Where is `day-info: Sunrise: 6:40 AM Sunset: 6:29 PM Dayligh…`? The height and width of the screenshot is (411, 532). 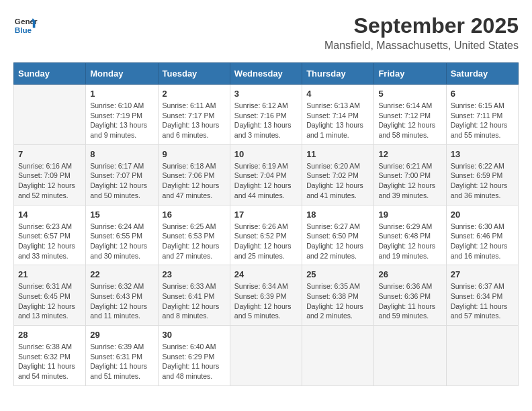 day-info: Sunrise: 6:40 AM Sunset: 6:29 PM Dayligh… is located at coordinates (194, 361).